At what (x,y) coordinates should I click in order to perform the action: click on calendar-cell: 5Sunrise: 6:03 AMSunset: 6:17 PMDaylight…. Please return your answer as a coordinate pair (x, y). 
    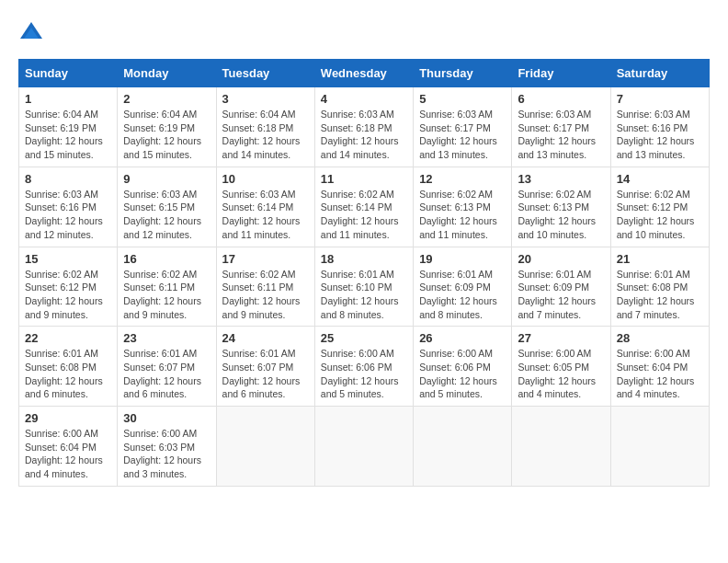
    Looking at the image, I should click on (463, 127).